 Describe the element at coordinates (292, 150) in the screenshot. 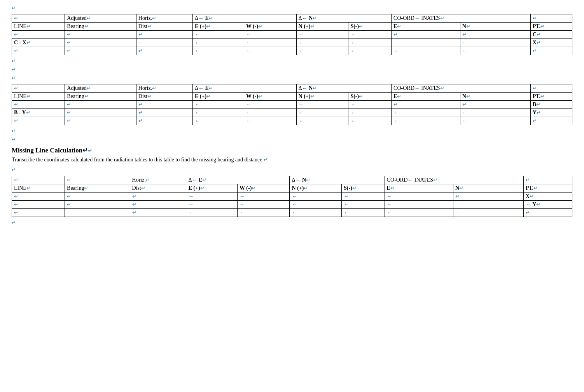

I see `section-title: Missing Line Calculation↵↵` at that location.